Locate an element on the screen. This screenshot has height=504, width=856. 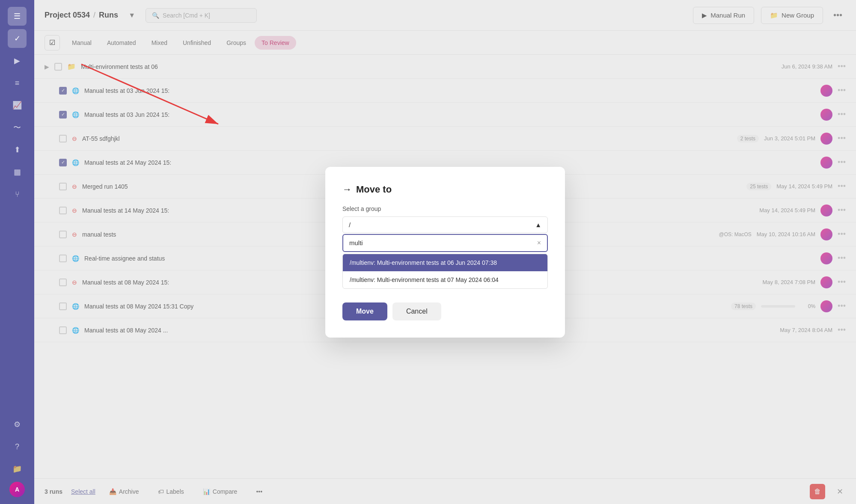
avatar: A is located at coordinates (17, 489).